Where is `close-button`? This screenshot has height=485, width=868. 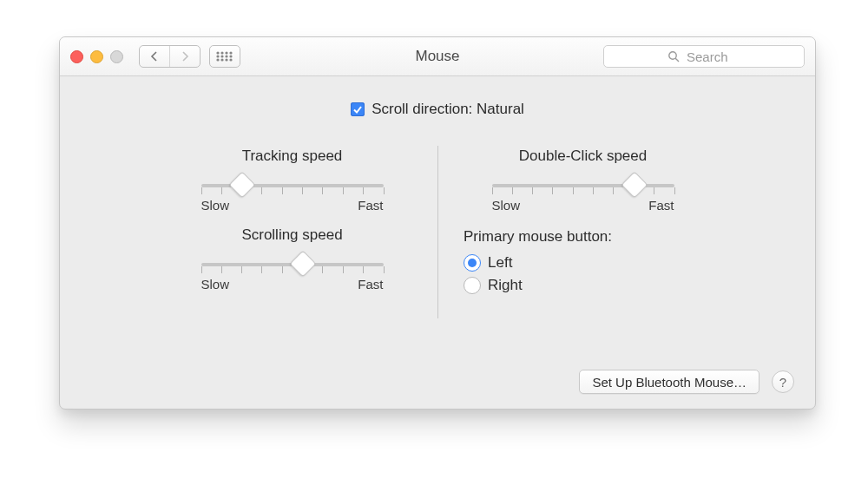 close-button is located at coordinates (76, 57).